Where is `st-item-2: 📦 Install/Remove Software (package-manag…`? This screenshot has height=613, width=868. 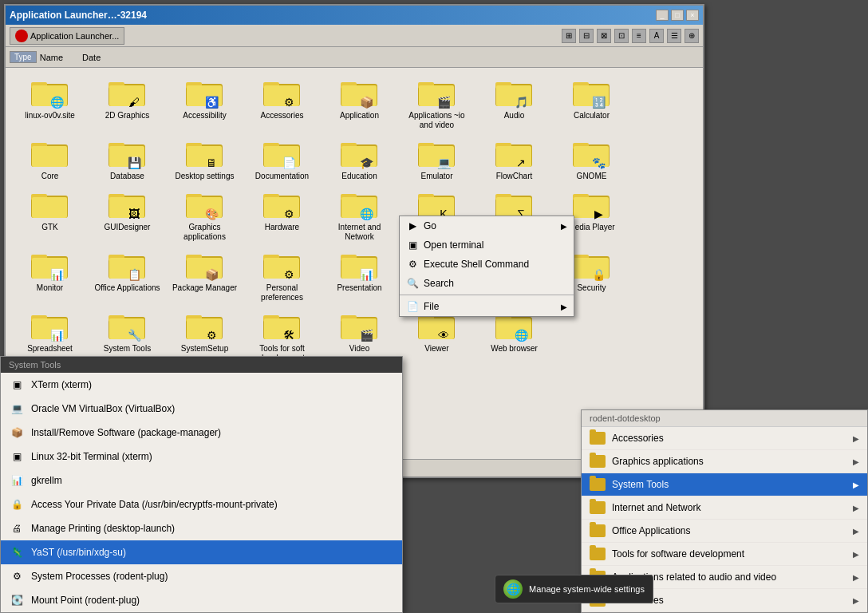 st-item-2: 📦 Install/Remove Software (package-manag… is located at coordinates (201, 433).